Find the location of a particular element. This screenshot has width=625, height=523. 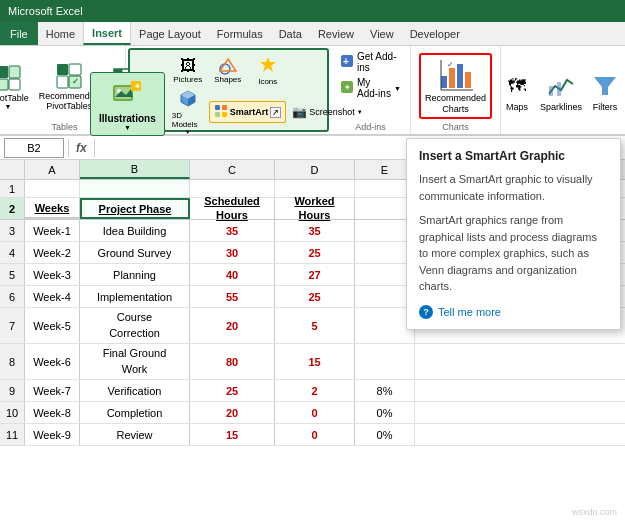

menu-item-formulas: Formulas is located at coordinates (240, 34).